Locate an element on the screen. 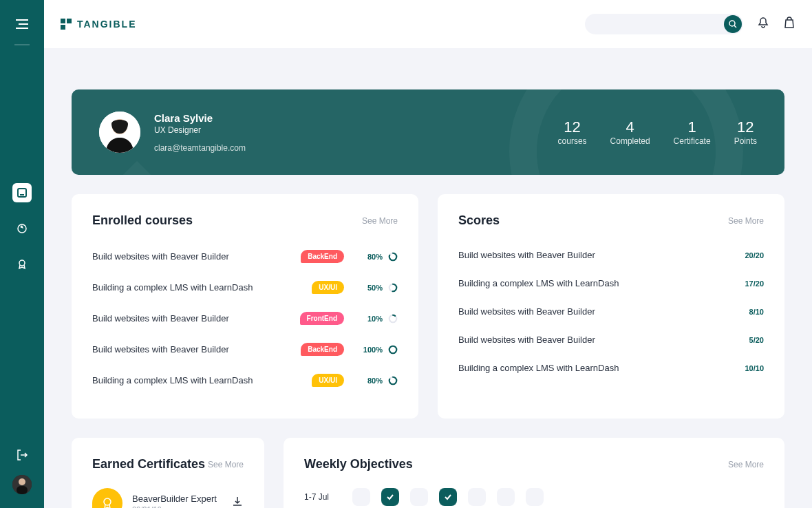  logo: TANGIBLE is located at coordinates (99, 24).